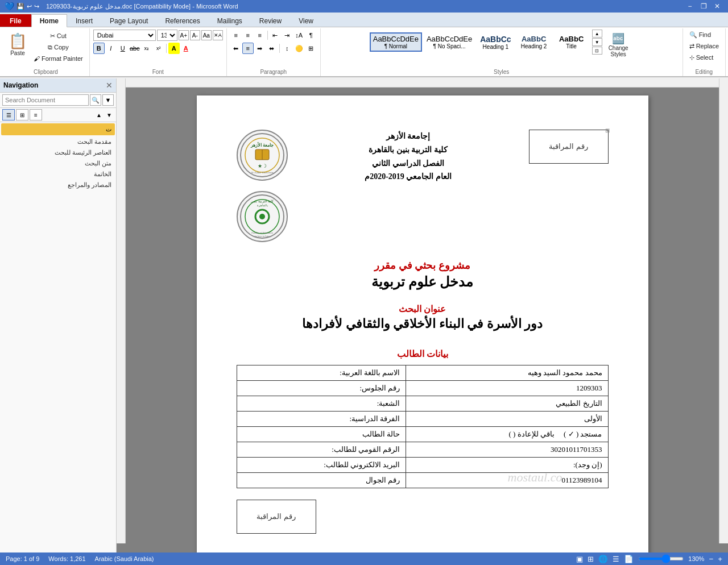  I want to click on monitoring-box-bottom: رقم المراقبة, so click(276, 517).